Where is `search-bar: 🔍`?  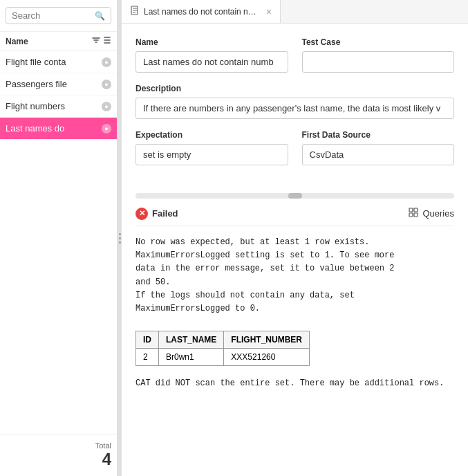 search-bar: 🔍 is located at coordinates (58, 16).